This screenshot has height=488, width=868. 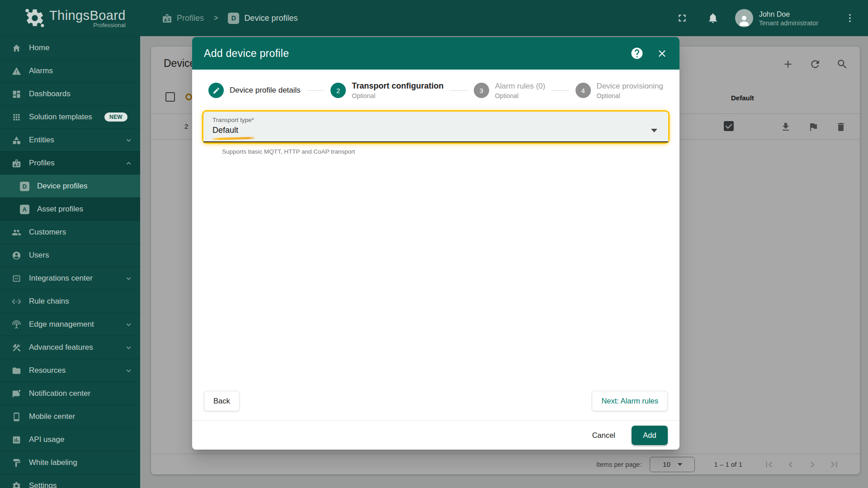 What do you see at coordinates (70, 463) in the screenshot?
I see `sidebar-item-white-labeling: White labeling` at bounding box center [70, 463].